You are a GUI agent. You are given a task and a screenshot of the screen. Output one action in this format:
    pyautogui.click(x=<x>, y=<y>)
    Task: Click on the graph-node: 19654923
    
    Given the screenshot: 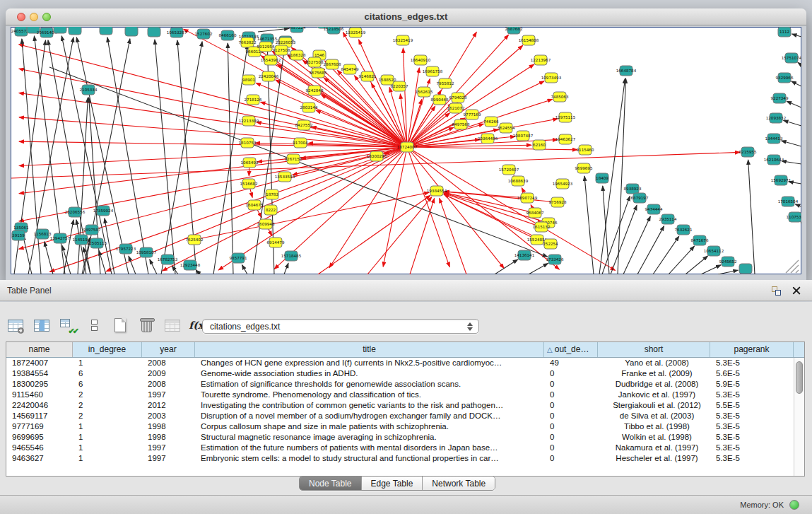 What is the action you would take?
    pyautogui.click(x=563, y=184)
    